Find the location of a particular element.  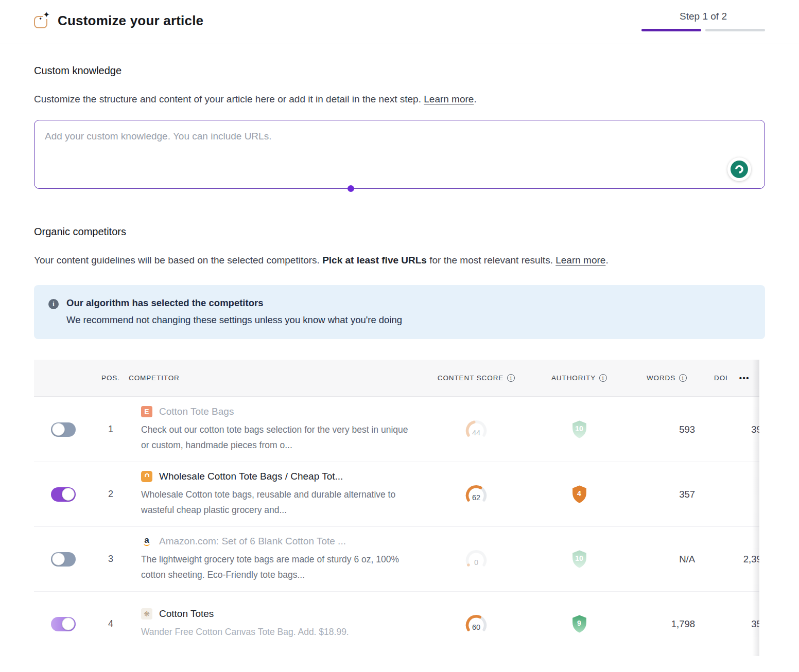

competitor-description: Check out our cotton tote bags selection… is located at coordinates (277, 437).